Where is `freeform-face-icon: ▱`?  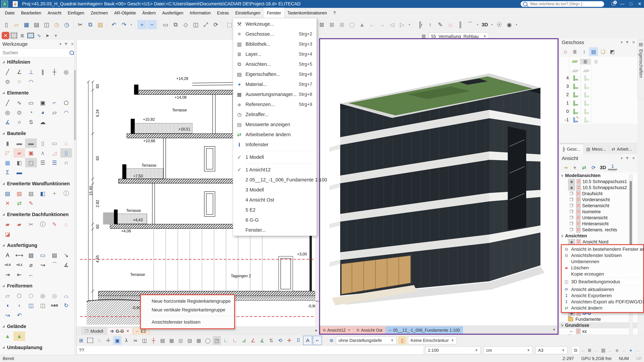
freeform-face-icon: ▱ is located at coordinates (8, 296).